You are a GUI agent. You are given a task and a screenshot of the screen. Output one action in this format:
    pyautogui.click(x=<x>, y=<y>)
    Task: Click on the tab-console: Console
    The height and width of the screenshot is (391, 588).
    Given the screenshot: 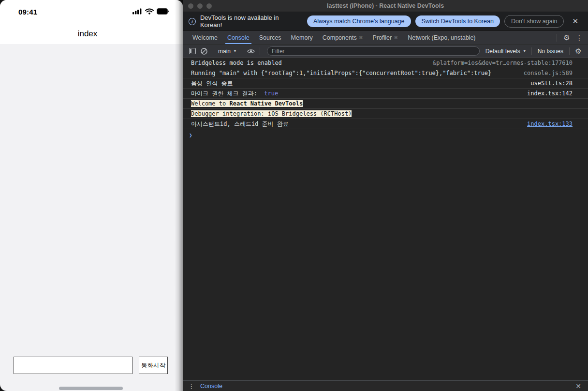 What is the action you would take?
    pyautogui.click(x=238, y=38)
    